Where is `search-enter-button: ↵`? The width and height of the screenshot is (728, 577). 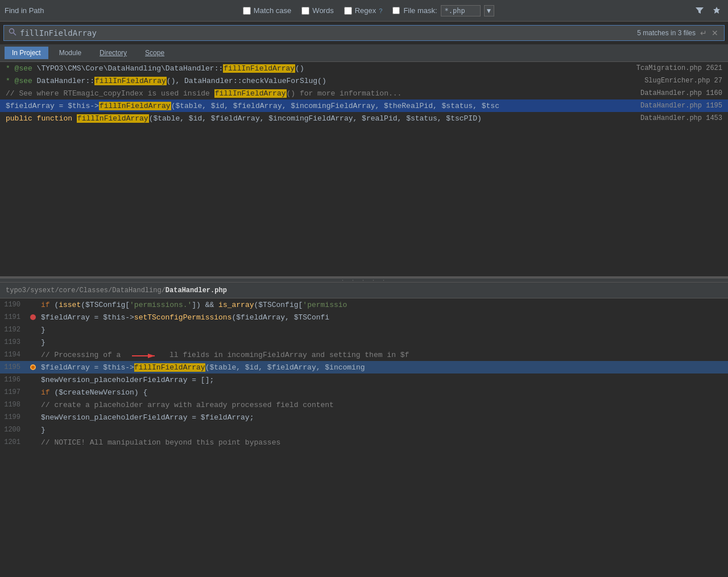
search-enter-button: ↵ is located at coordinates (704, 33).